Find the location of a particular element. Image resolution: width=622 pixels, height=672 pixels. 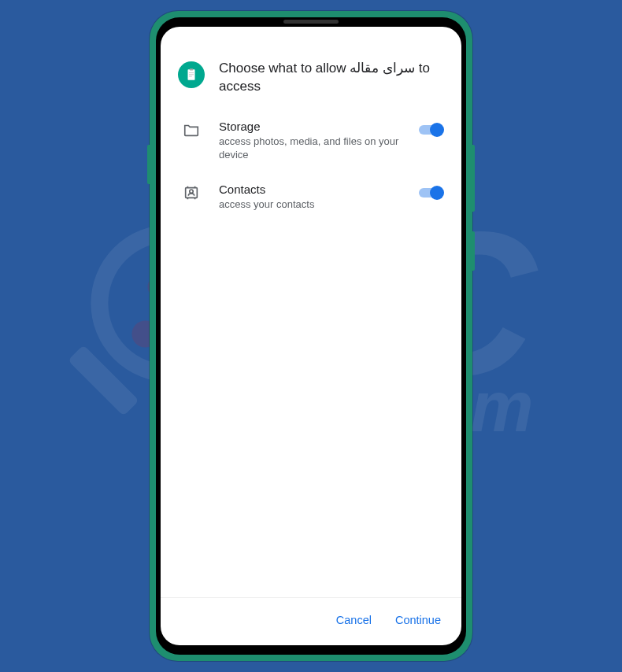

permission-text: Storage access photos, media, and files … is located at coordinates (311, 141).